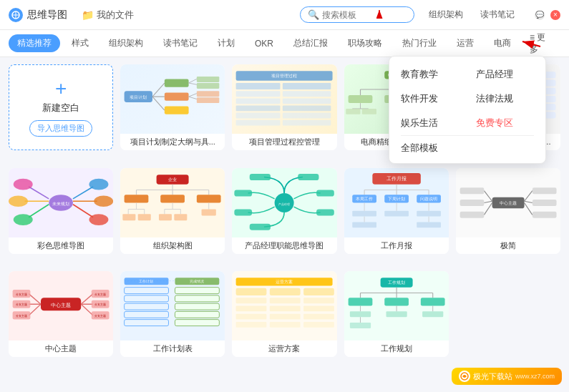 The image size is (569, 392). Describe the element at coordinates (397, 246) in the screenshot. I see `card-title-8: 工作月报` at that location.